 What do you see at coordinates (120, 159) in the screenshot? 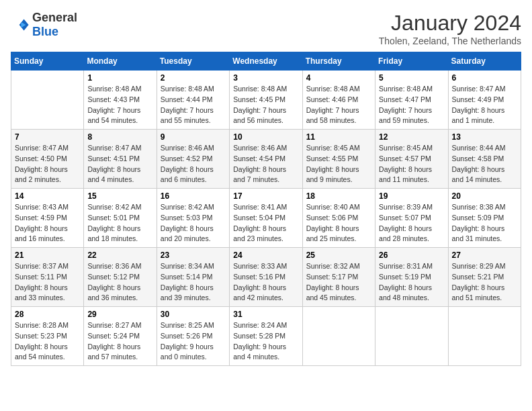
I see `table-row: 8Sunrise: 8:47 AMSunset: 4:51 PMDaylight…` at bounding box center [120, 159].